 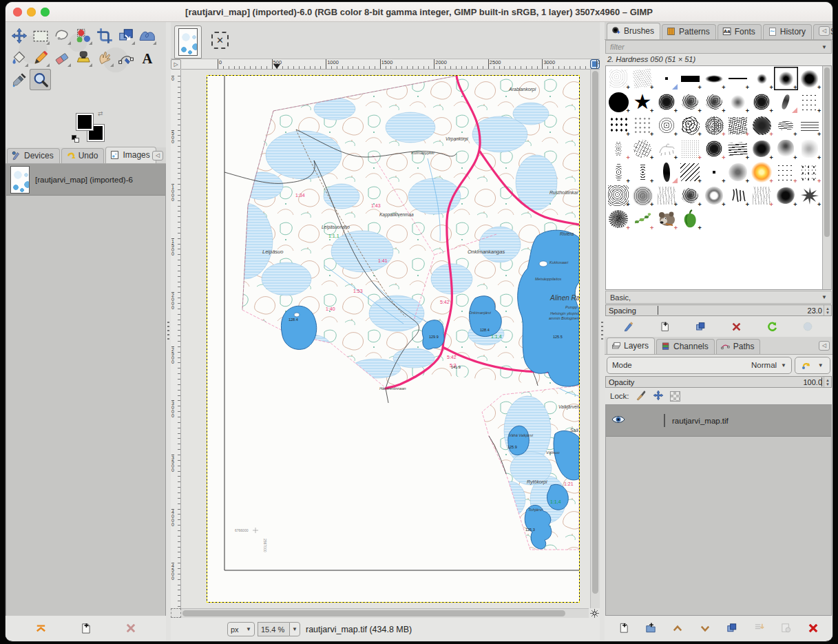 I want to click on brush-swatch-smoke: +, so click(x=786, y=149).